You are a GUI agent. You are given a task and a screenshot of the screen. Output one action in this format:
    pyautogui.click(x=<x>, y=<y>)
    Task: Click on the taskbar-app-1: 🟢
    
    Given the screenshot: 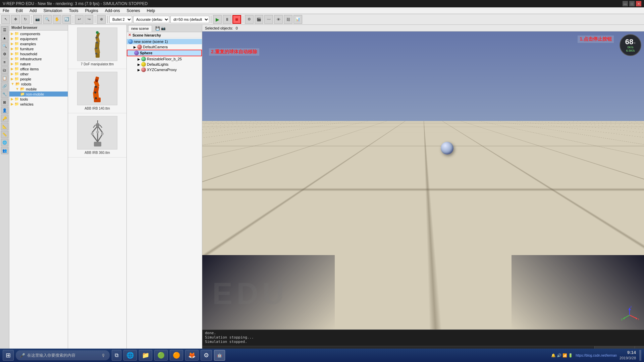 What is the action you would take?
    pyautogui.click(x=161, y=355)
    